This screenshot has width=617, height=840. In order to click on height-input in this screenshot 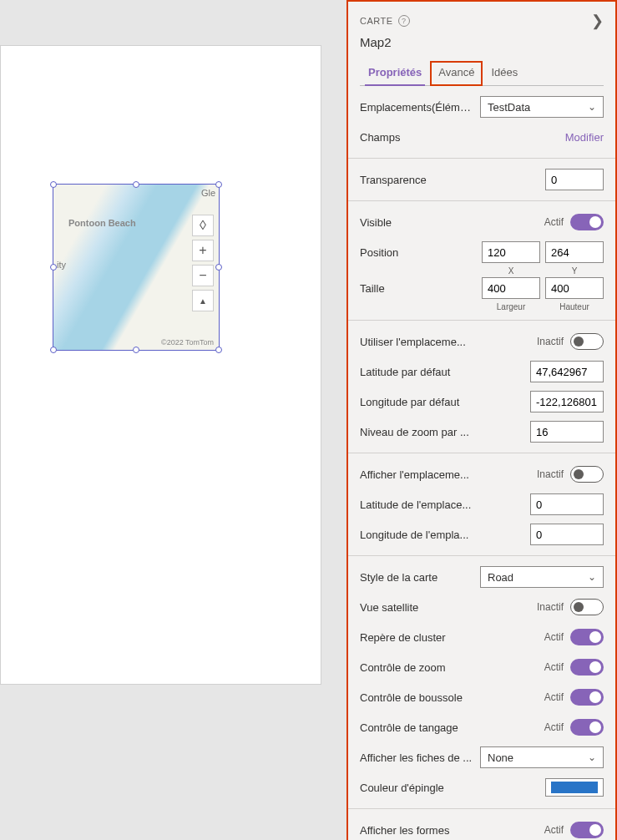, I will do `click(574, 288)`.